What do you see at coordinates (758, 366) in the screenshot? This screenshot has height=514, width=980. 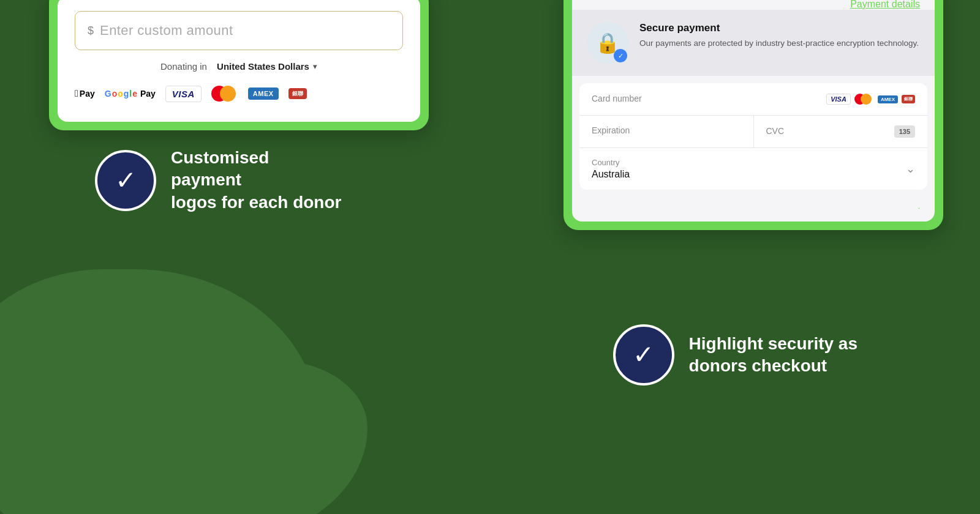 I see `right-badge-line2: donors checkout` at bounding box center [758, 366].